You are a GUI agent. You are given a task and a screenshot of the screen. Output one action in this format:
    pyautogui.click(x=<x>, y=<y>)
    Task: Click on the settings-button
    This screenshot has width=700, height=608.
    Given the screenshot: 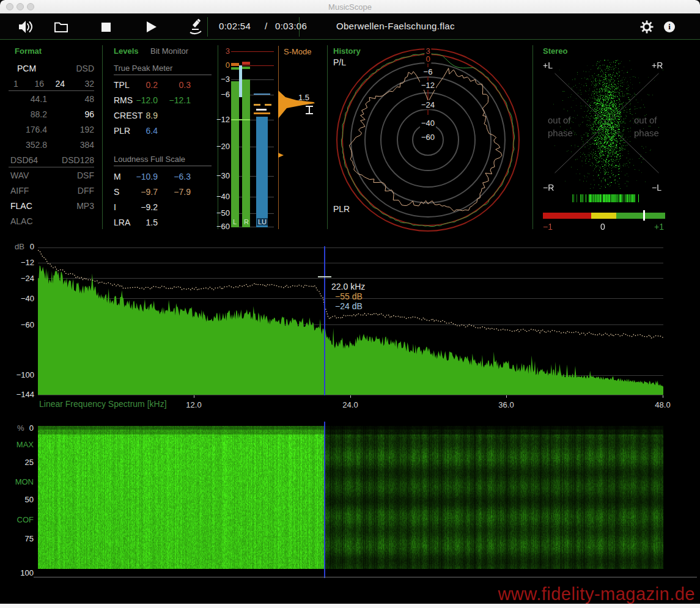 What is the action you would take?
    pyautogui.click(x=647, y=27)
    